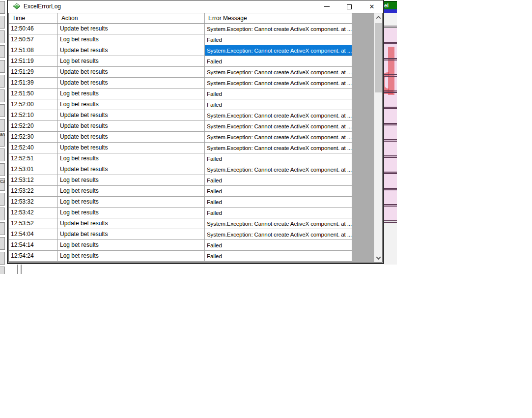 Image resolution: width=532 pixels, height=418 pixels. I want to click on column-header-action: Action, so click(132, 19).